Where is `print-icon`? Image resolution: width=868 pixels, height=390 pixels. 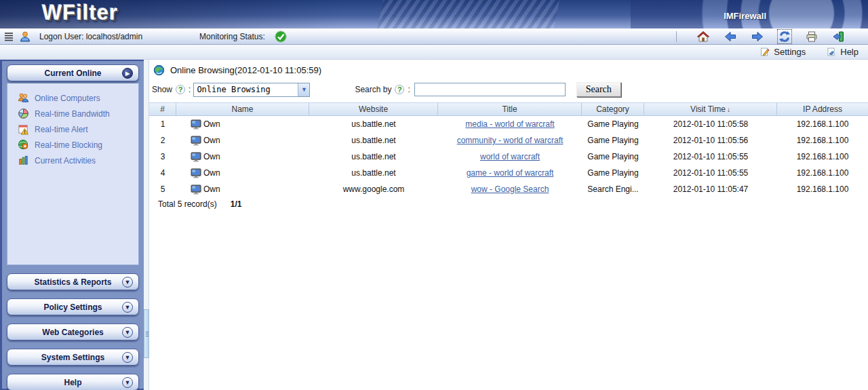 print-icon is located at coordinates (812, 37).